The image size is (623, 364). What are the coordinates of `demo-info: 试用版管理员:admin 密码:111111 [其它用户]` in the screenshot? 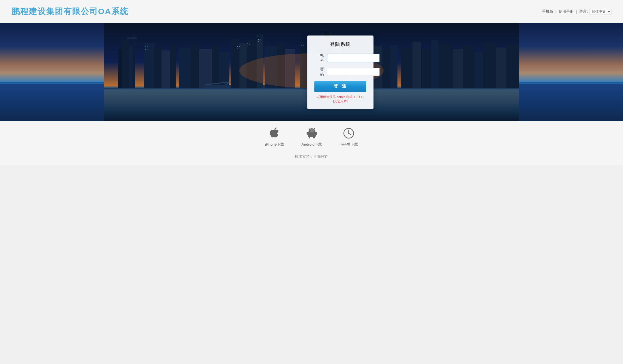 It's located at (340, 99).